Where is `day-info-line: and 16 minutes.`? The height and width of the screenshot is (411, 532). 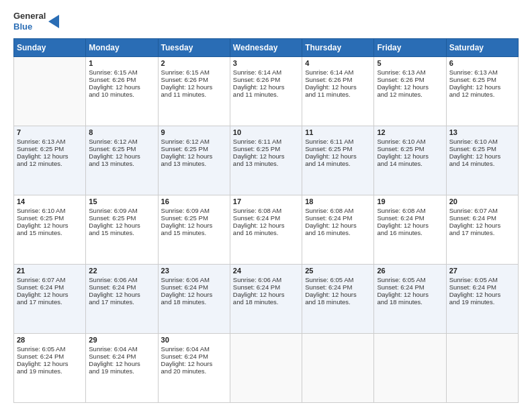
day-info-line: and 16 minutes. is located at coordinates (338, 232).